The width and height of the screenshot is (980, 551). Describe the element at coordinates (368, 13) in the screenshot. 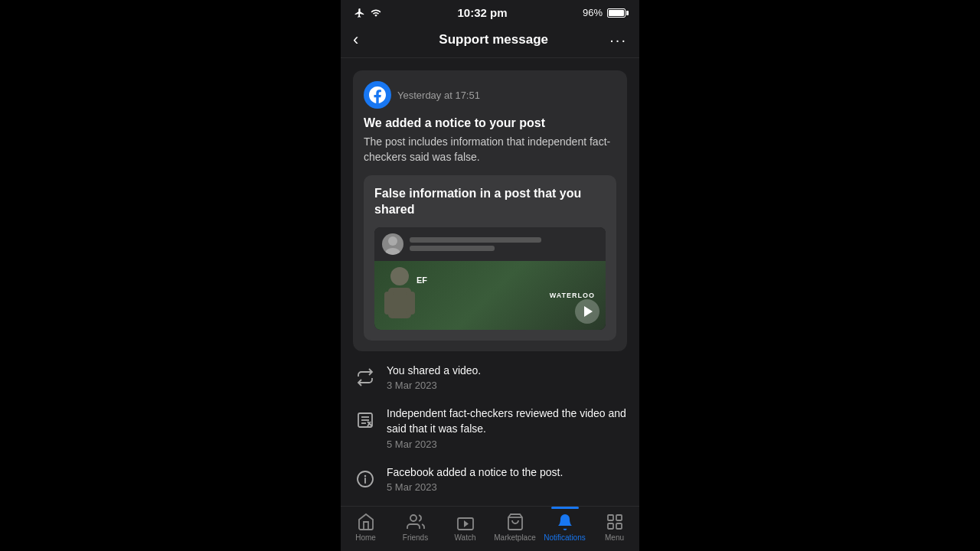

I see `status-left` at that location.